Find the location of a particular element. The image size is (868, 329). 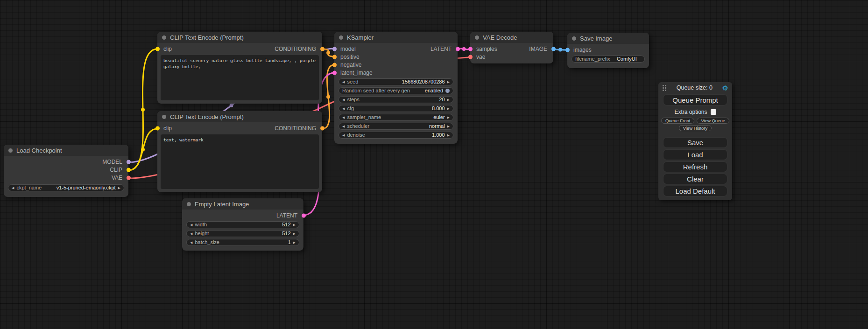

node-load-checkpoint: Load Checkpoint MODEL CLIP VAE ◀ ckpt_na… is located at coordinates (66, 171).